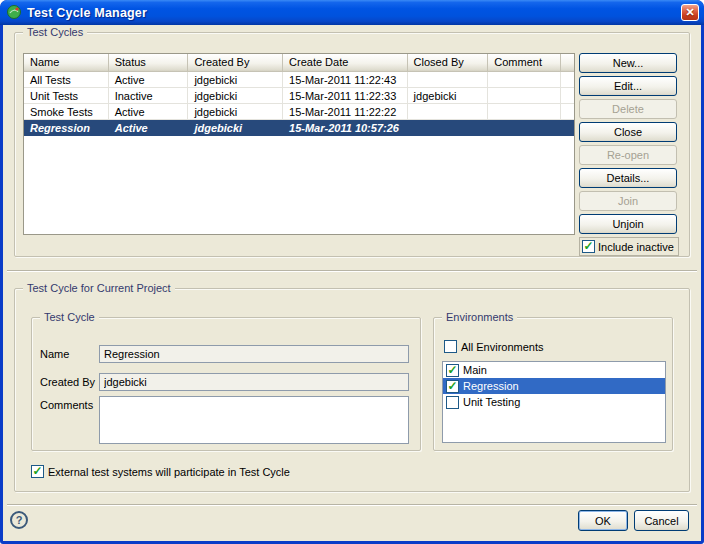  Describe the element at coordinates (352, 505) in the screenshot. I see `footer-divider` at that location.